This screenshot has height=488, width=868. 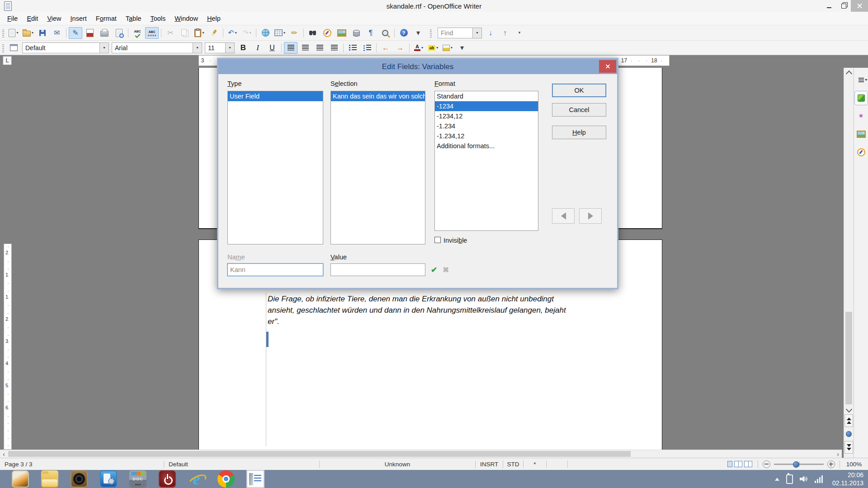 I want to click on menu-window: Window, so click(x=186, y=19).